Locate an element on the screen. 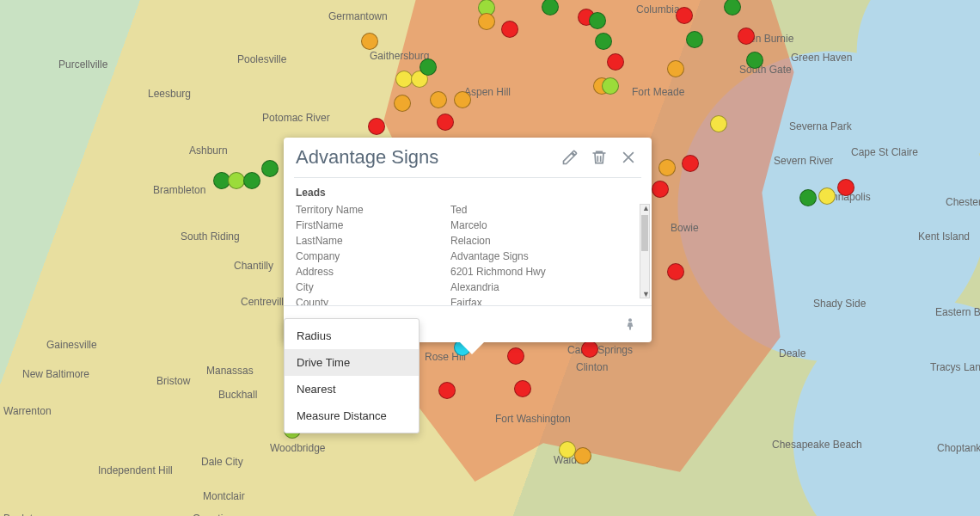  city-label: Kent Island is located at coordinates (944, 236).